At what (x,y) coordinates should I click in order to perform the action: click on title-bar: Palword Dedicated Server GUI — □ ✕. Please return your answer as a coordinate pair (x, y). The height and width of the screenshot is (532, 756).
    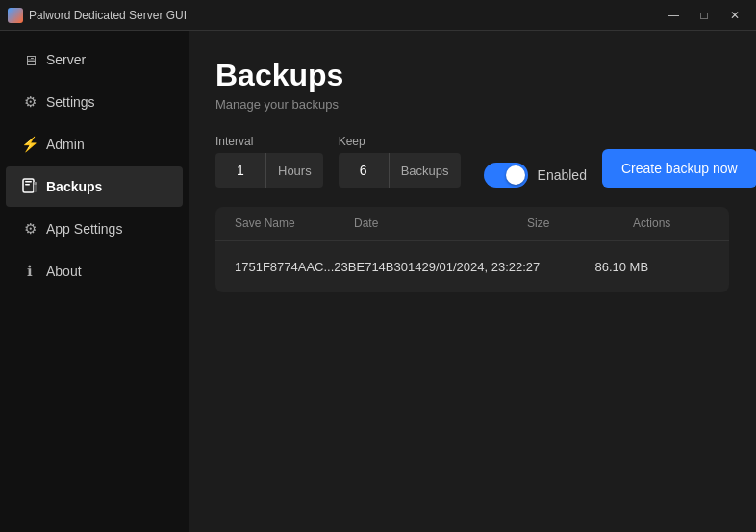
    Looking at the image, I should click on (378, 15).